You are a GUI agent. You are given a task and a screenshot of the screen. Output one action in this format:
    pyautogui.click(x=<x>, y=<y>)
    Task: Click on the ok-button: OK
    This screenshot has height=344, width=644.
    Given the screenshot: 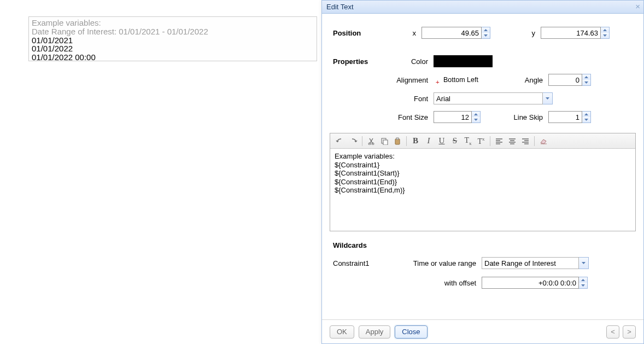 What is the action you would take?
    pyautogui.click(x=342, y=332)
    